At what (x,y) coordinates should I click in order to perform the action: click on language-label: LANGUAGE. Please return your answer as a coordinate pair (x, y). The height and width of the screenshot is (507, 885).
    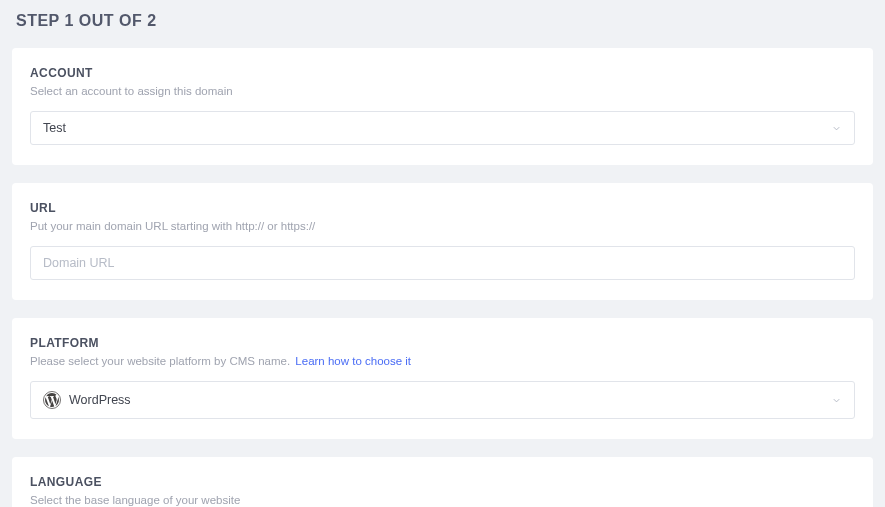
    Looking at the image, I should click on (442, 482).